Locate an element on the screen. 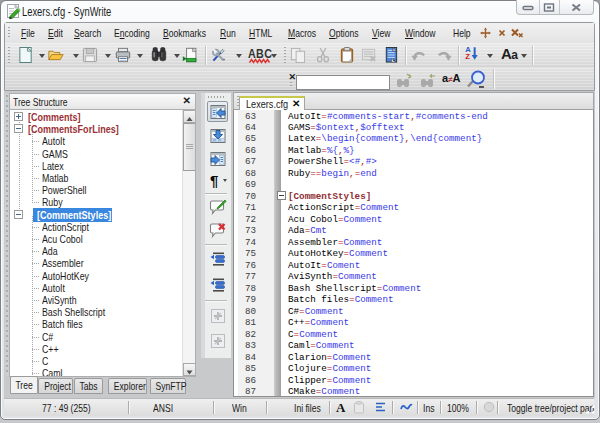 Image resolution: width=600 pixels, height=423 pixels. svg-text: Z is located at coordinates (468, 56).